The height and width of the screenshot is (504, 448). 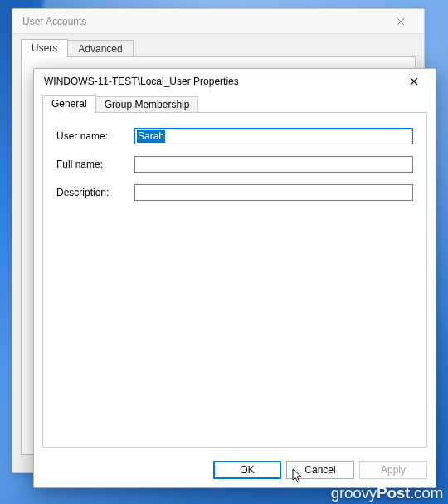 I want to click on description-label: Description:, so click(x=95, y=193).